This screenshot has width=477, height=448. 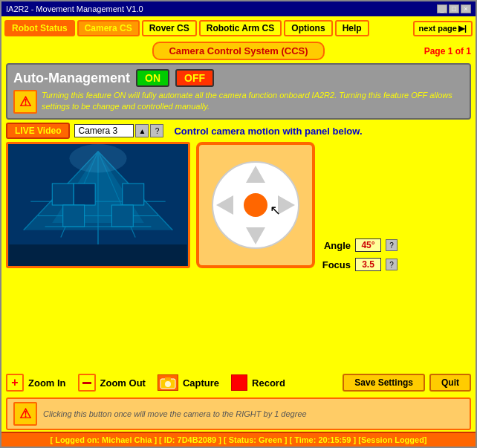 I want to click on angle-row: Angle 45° ?, so click(x=396, y=245).